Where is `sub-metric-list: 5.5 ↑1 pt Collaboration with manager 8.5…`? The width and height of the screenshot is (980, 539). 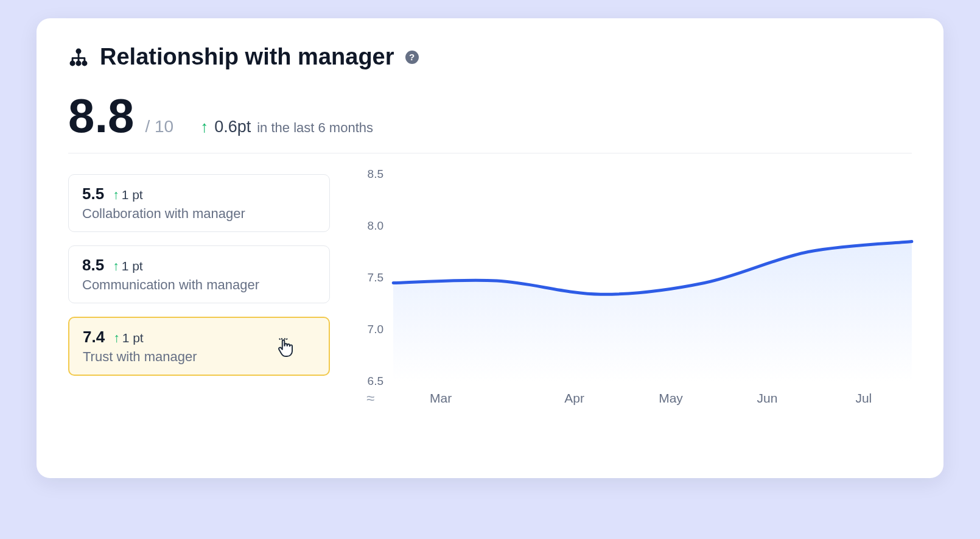 sub-metric-list: 5.5 ↑1 pt Collaboration with manager 8.5… is located at coordinates (199, 317).